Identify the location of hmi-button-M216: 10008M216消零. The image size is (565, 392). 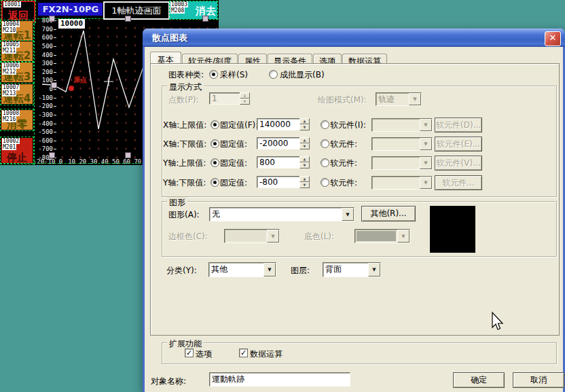
(17, 120).